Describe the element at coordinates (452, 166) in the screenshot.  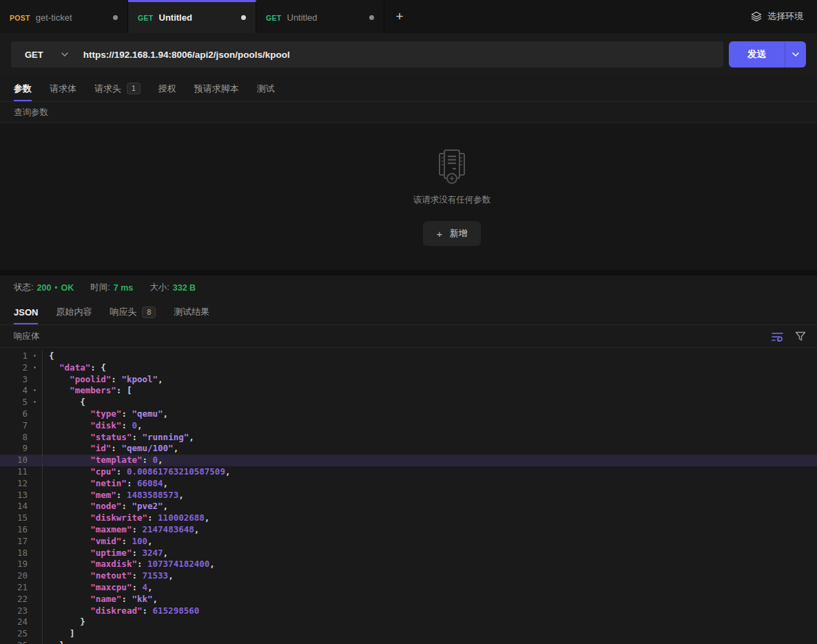
I see `empty-params-icon` at that location.